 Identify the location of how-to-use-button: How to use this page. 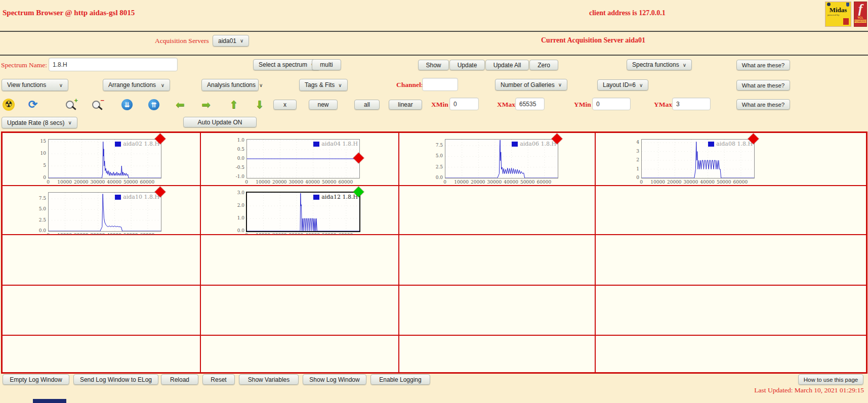
(831, 379).